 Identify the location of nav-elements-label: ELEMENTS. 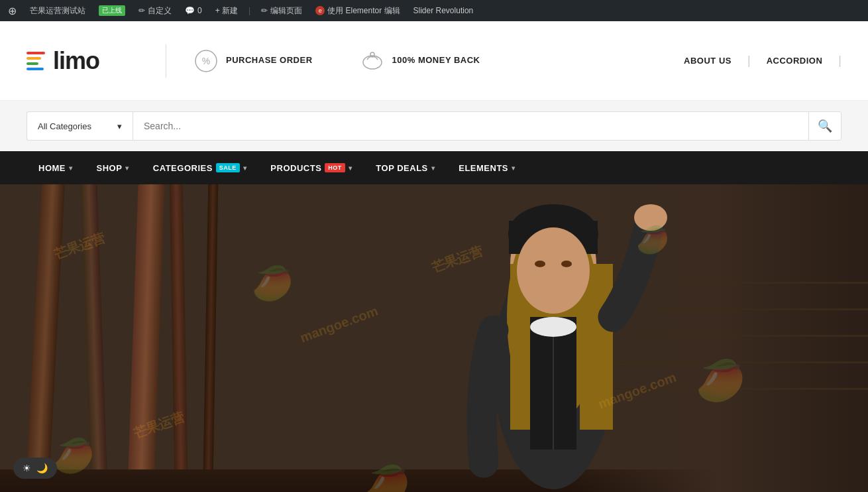
(484, 168).